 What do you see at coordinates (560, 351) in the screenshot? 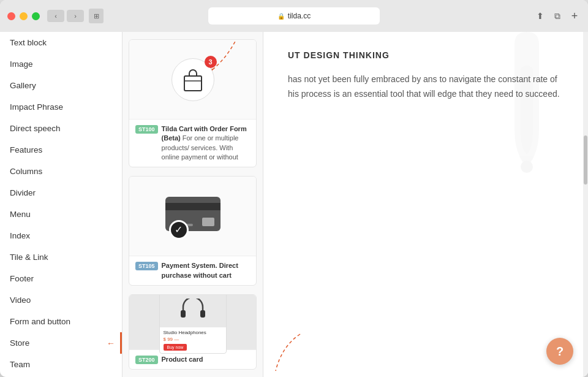
I see `help-button: ?` at bounding box center [560, 351].